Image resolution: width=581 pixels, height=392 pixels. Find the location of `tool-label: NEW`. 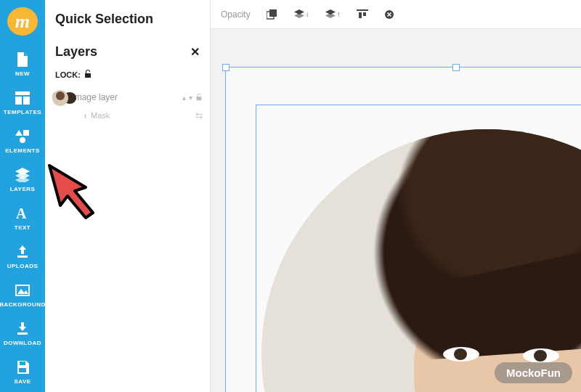

tool-label: NEW is located at coordinates (23, 74).